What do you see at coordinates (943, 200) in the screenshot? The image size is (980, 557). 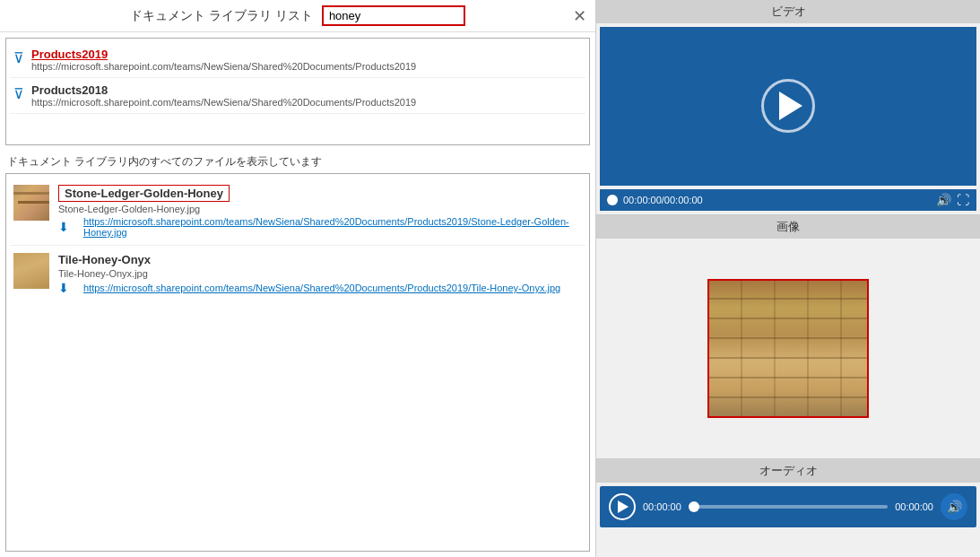 I see `volume-icon: 🔊` at bounding box center [943, 200].